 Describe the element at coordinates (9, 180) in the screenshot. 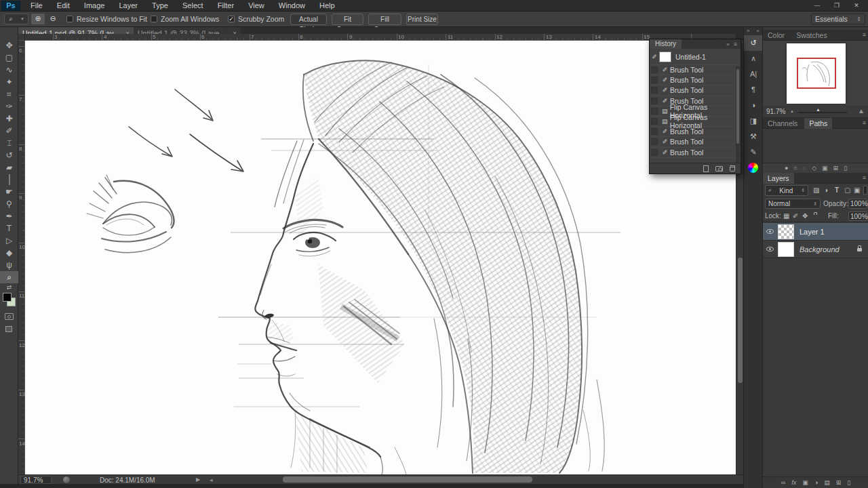

I see `gradient-tool` at that location.